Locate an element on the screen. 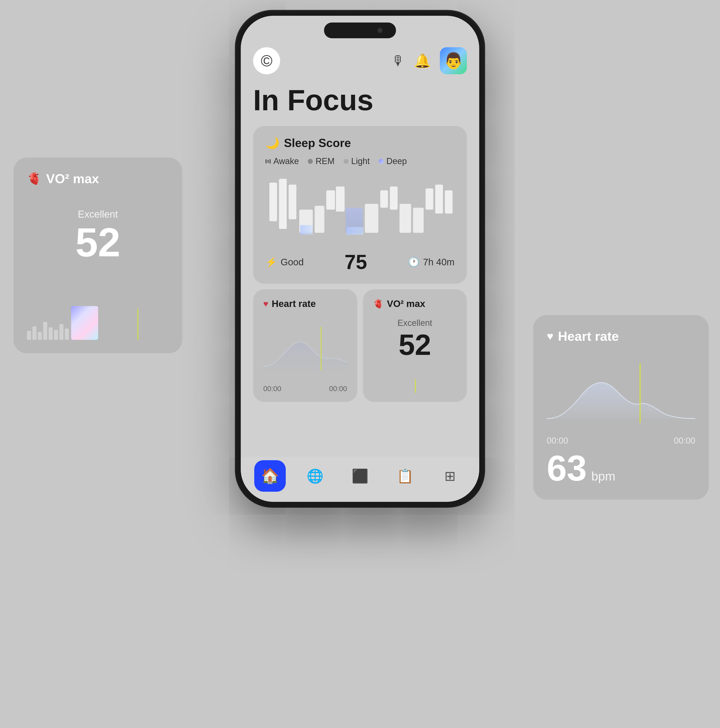 The height and width of the screenshot is (728, 720). rem-label: REM is located at coordinates (325, 161).